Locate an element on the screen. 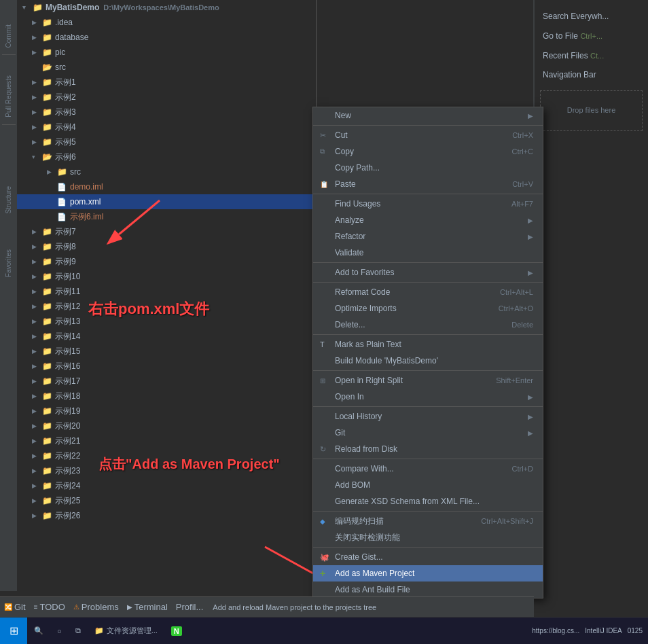  recent-files-item: Recent Files Ct... is located at coordinates (591, 56).